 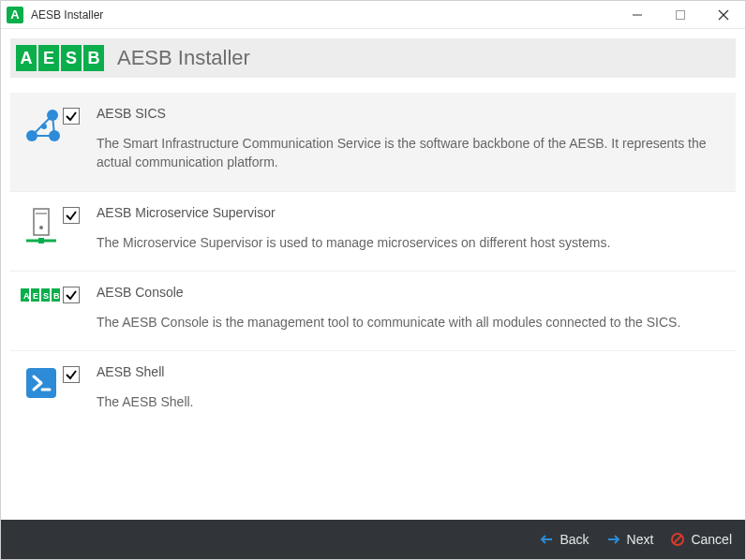 What do you see at coordinates (630, 539) in the screenshot?
I see `next-button: Next` at bounding box center [630, 539].